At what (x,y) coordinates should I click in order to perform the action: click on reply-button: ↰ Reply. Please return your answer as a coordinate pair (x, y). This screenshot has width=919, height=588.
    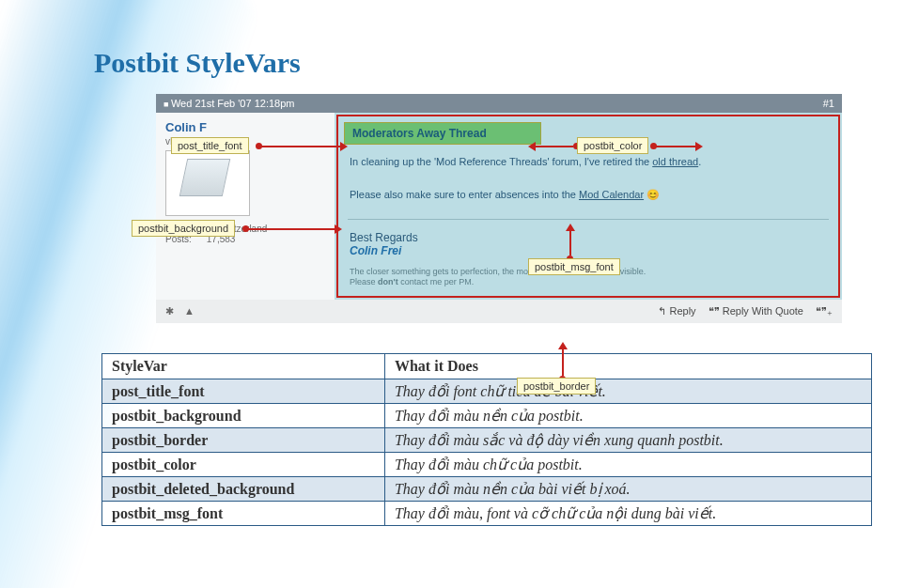
    Looking at the image, I should click on (677, 311).